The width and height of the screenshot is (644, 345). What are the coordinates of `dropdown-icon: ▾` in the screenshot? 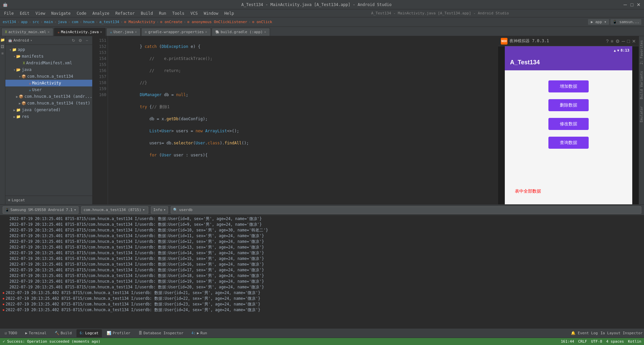 It's located at (31, 40).